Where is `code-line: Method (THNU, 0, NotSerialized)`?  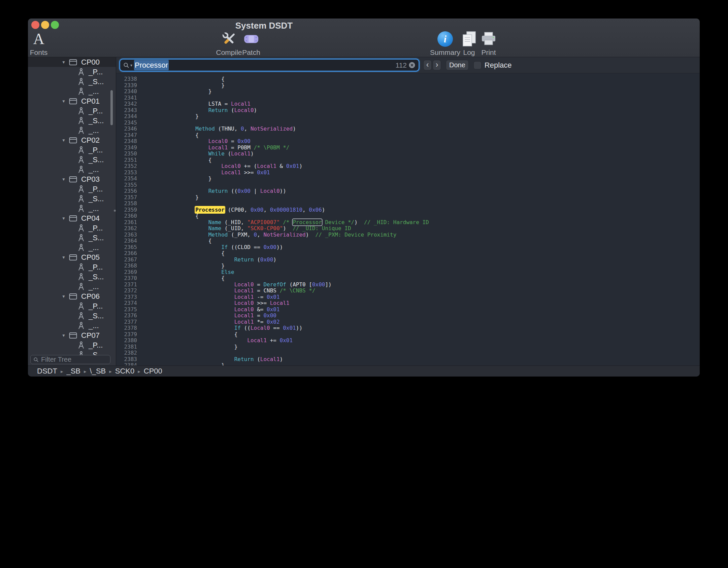 code-line: Method (THNU, 0, NotSerialized) is located at coordinates (422, 129).